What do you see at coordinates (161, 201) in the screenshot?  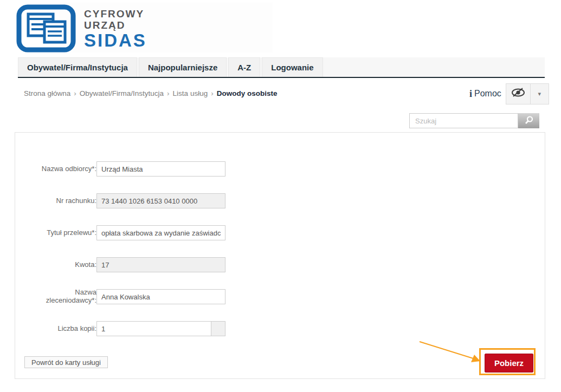 I see `account-number-input` at bounding box center [161, 201].